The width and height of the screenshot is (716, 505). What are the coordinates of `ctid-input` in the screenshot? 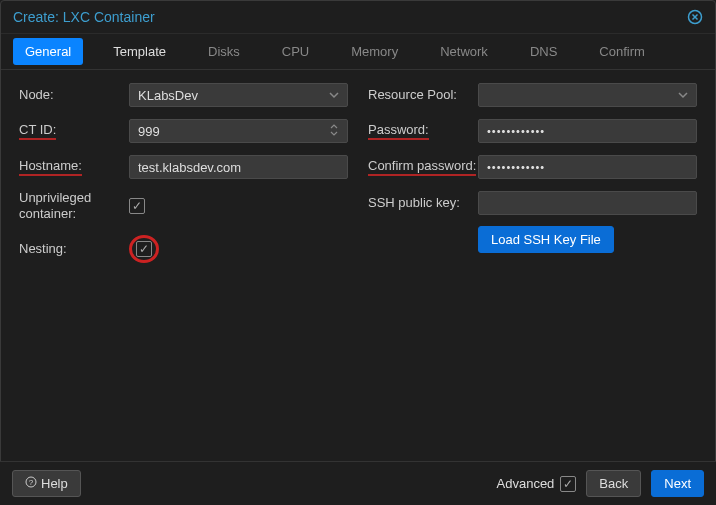 It's located at (232, 132).